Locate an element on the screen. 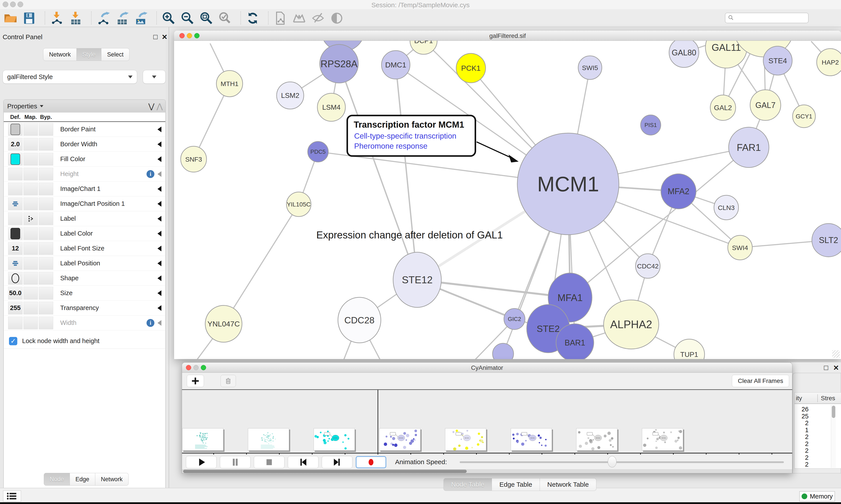  record-button is located at coordinates (371, 462).